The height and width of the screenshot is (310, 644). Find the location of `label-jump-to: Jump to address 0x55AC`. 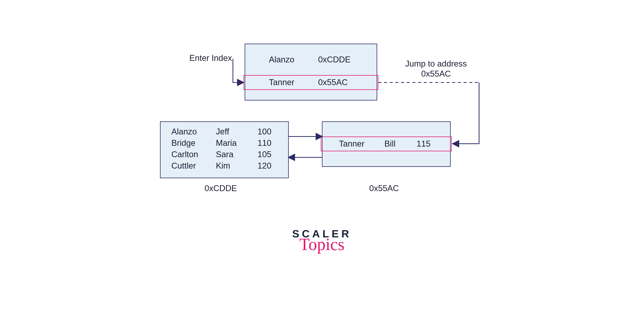

label-jump-to: Jump to address 0x55AC is located at coordinates (436, 69).